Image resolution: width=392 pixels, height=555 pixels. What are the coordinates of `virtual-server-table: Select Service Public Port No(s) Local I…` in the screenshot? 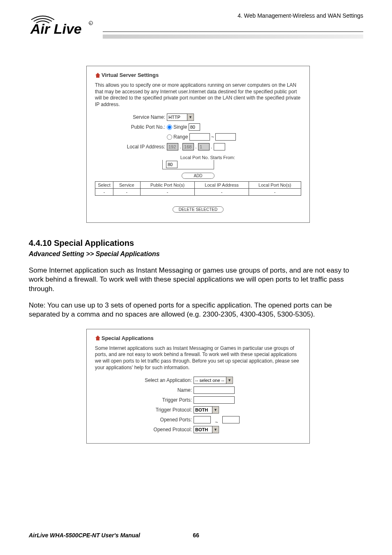 It's located at (198, 188).